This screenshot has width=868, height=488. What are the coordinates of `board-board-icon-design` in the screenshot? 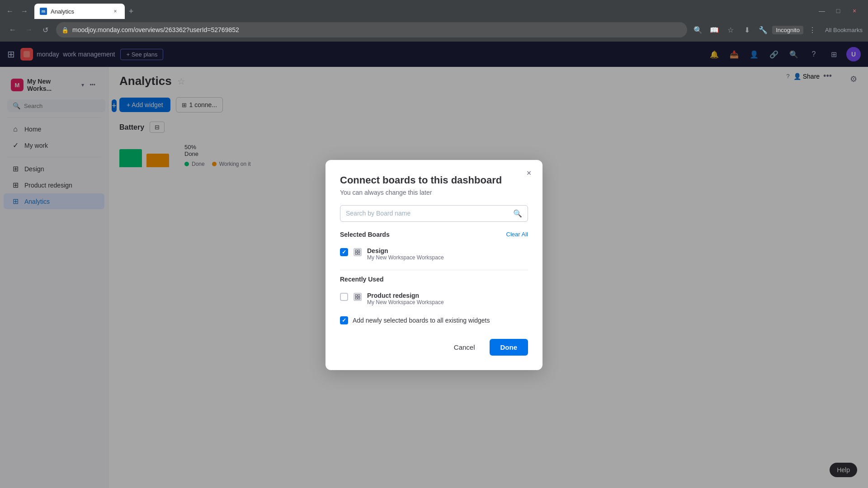 It's located at (358, 252).